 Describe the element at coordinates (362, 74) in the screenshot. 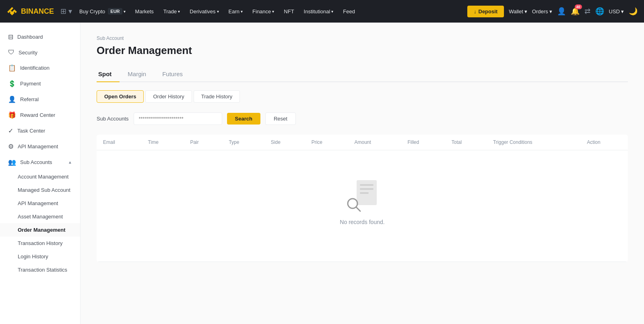

I see `main-tabs: Spot Margin Futures` at that location.